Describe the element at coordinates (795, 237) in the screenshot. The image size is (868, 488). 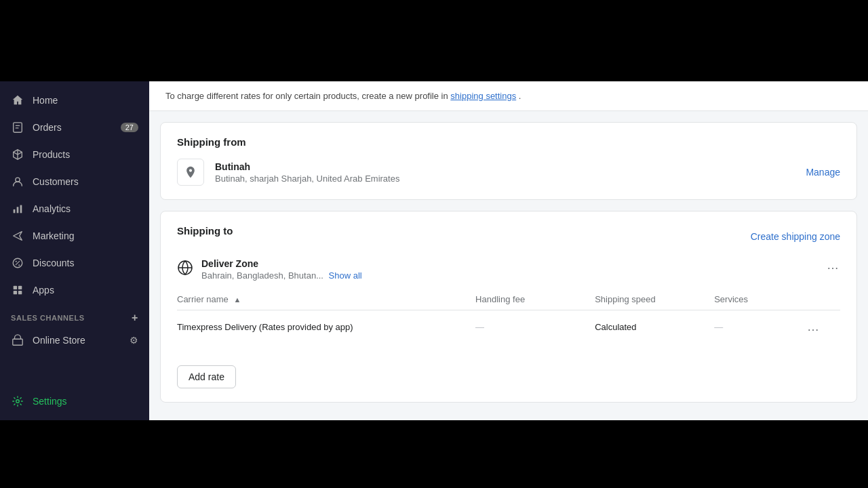
I see `create-shipping-zone-link: Create shipping zone` at that location.